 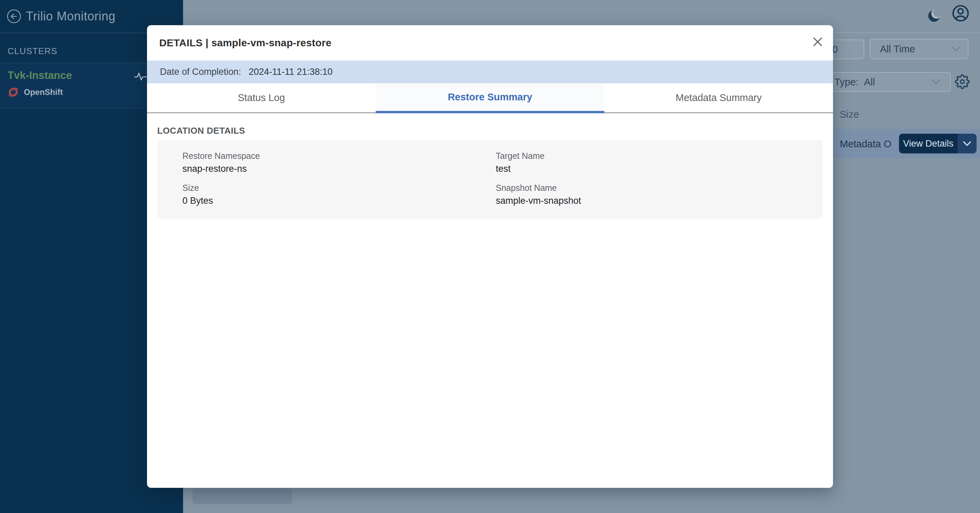 What do you see at coordinates (963, 81) in the screenshot?
I see `gear-icon` at bounding box center [963, 81].